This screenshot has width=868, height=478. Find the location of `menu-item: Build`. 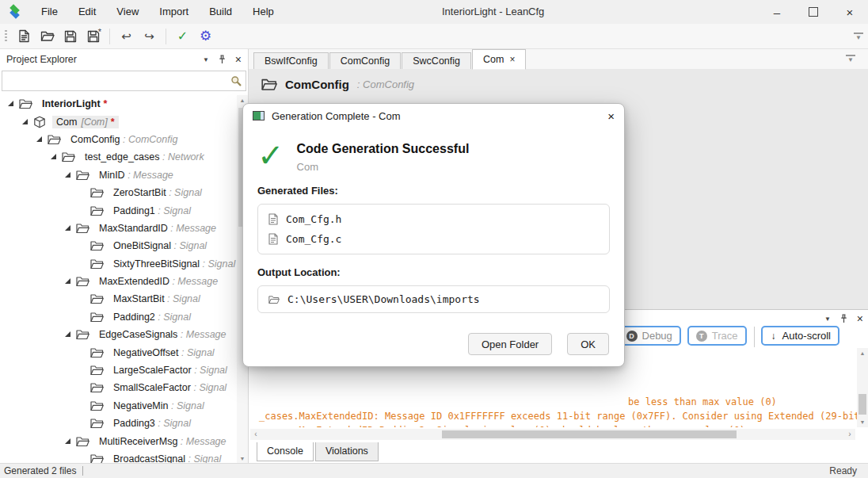

menu-item: Build is located at coordinates (220, 12).